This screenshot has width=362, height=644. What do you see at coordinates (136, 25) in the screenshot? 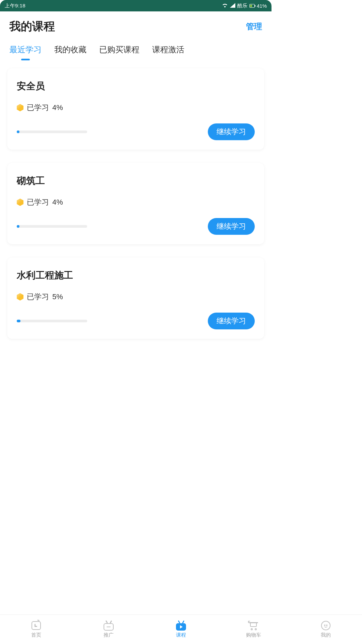
I see `header: 我的课程 管理` at bounding box center [136, 25].